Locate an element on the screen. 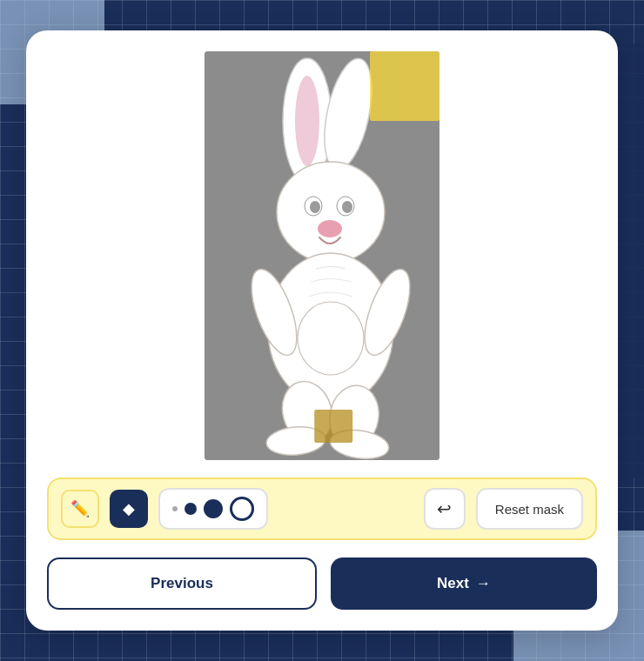 This screenshot has width=644, height=661. brush-size-large is located at coordinates (213, 509).